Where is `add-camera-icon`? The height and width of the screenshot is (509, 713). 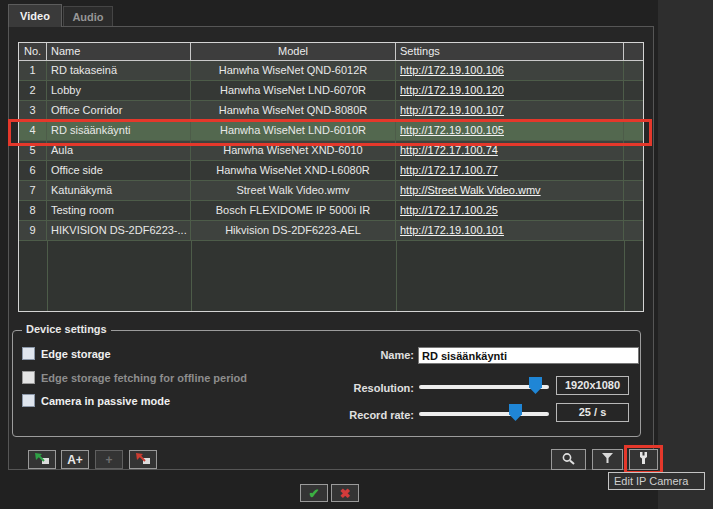
add-camera-icon is located at coordinates (42, 460).